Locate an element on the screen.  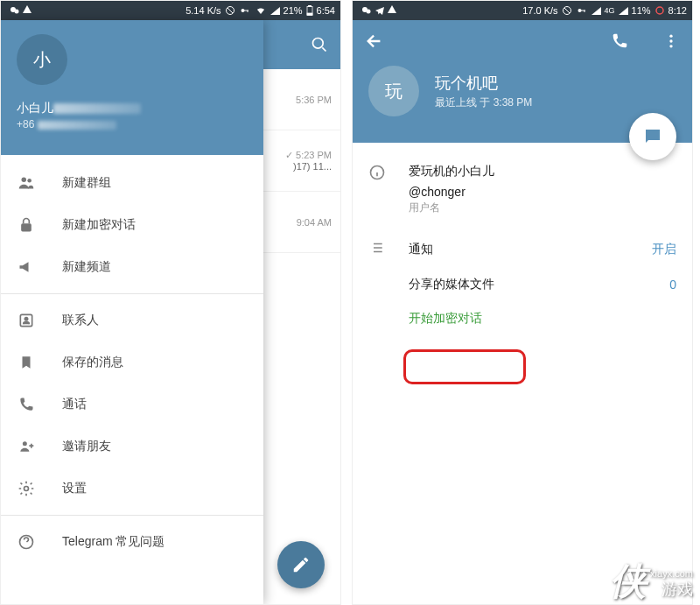
pencil-icon is located at coordinates (301, 565).